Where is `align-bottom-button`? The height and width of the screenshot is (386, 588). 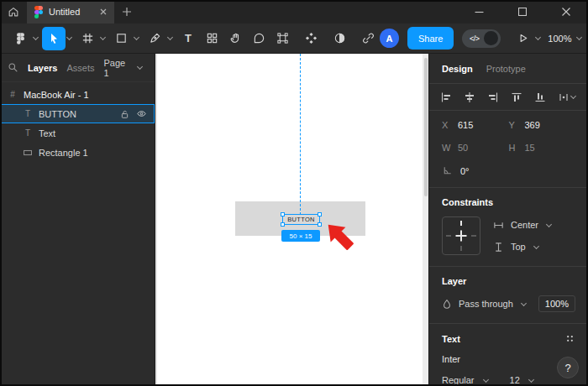 align-bottom-button is located at coordinates (540, 97).